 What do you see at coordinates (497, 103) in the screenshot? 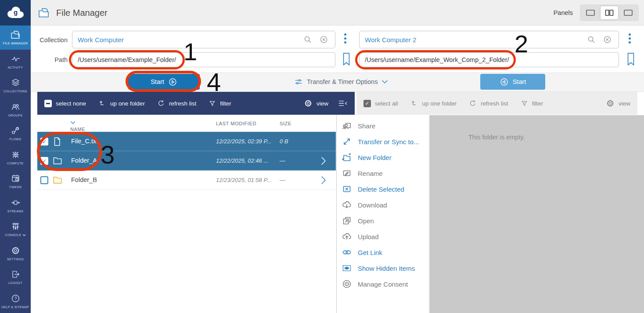
I see `right-list-toolbar: ✓ select all up one folder refresh list …` at bounding box center [497, 103].